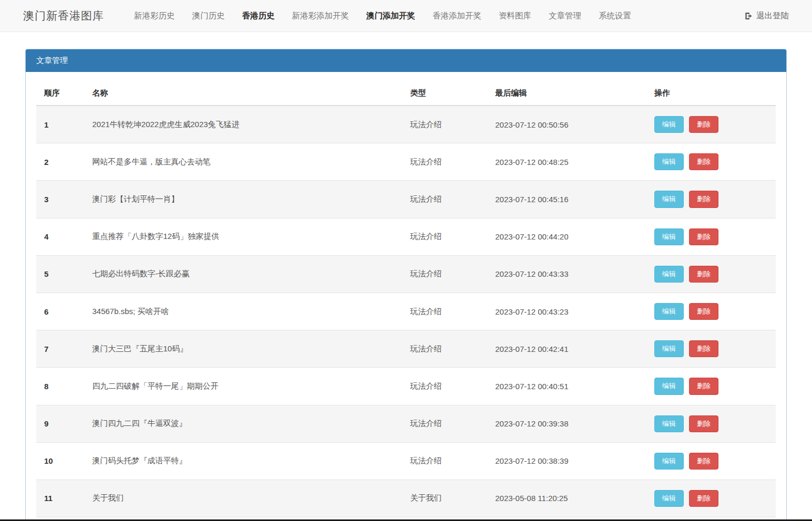 This screenshot has width=812, height=521. Describe the element at coordinates (60, 423) in the screenshot. I see `row-order: 9` at that location.